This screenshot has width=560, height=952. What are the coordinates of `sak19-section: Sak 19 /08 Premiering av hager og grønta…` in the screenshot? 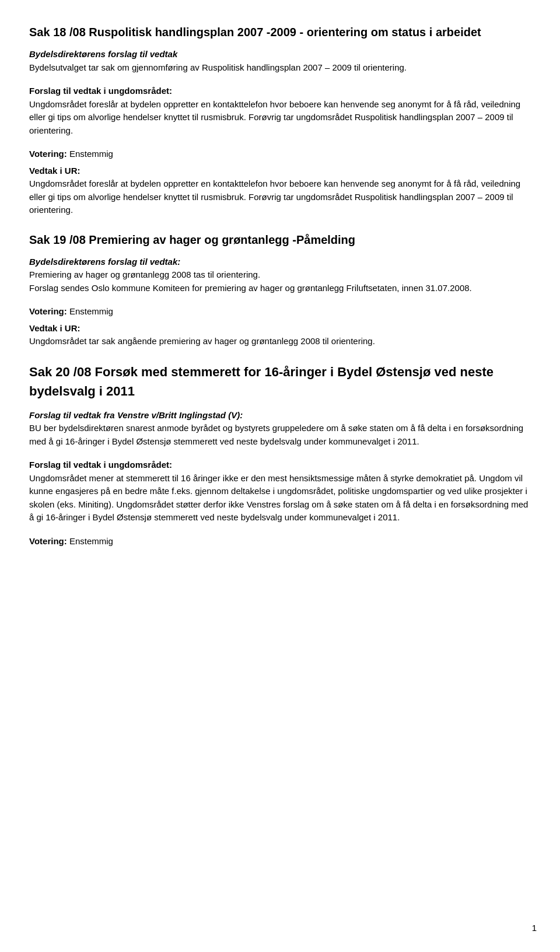 It's located at (280, 289).